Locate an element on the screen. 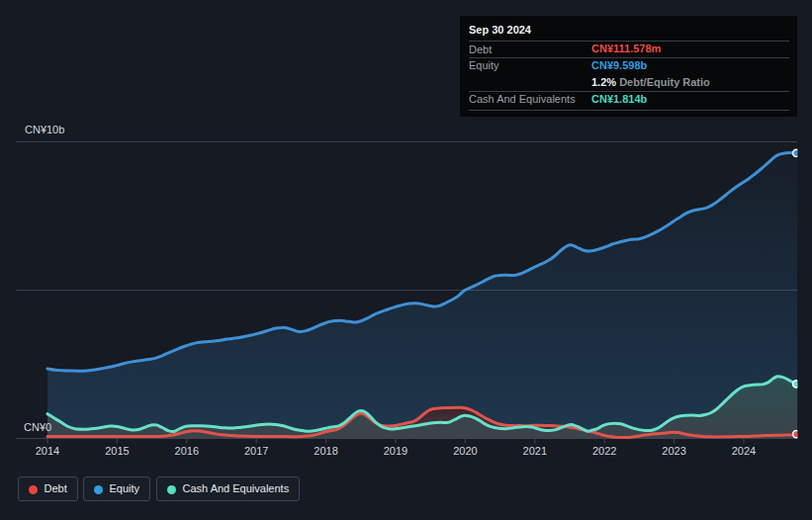  svg-text: 2023 is located at coordinates (674, 451).